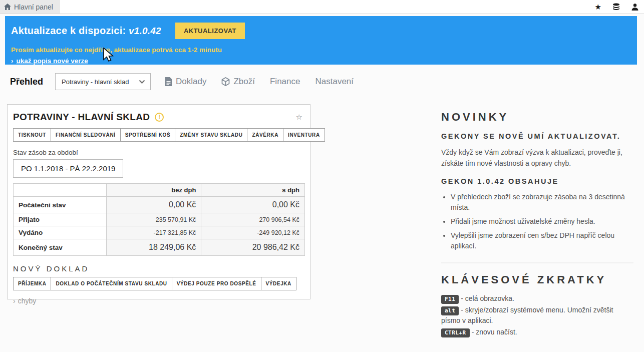 The width and height of the screenshot is (644, 352). What do you see at coordinates (495, 332) in the screenshot?
I see `shortcut-desc: - znovu načíst.` at bounding box center [495, 332].